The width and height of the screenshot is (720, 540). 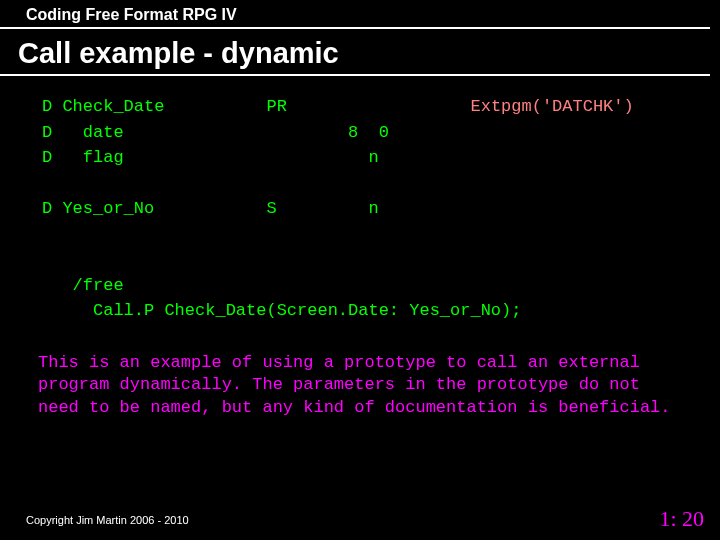 I want to click on code-line-2: D date 8 0, so click(x=216, y=132).